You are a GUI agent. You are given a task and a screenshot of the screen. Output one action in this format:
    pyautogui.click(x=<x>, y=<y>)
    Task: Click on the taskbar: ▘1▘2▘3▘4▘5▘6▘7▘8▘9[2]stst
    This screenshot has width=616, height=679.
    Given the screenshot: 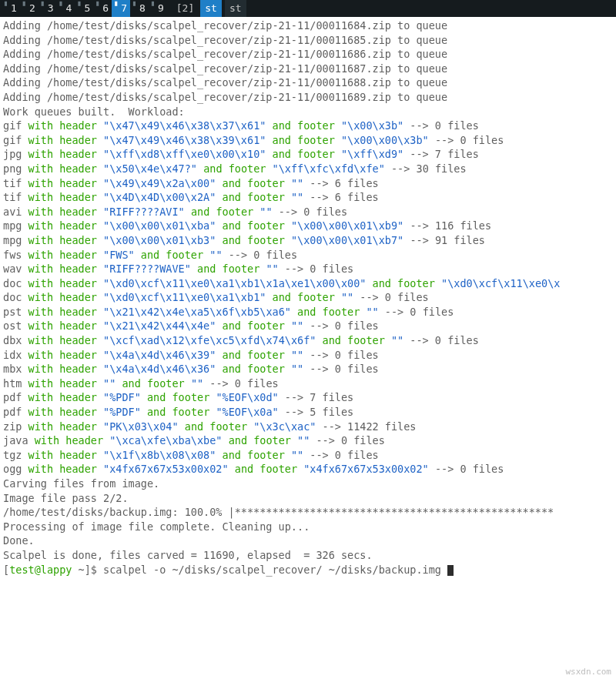 What is the action you would take?
    pyautogui.click(x=308, y=8)
    